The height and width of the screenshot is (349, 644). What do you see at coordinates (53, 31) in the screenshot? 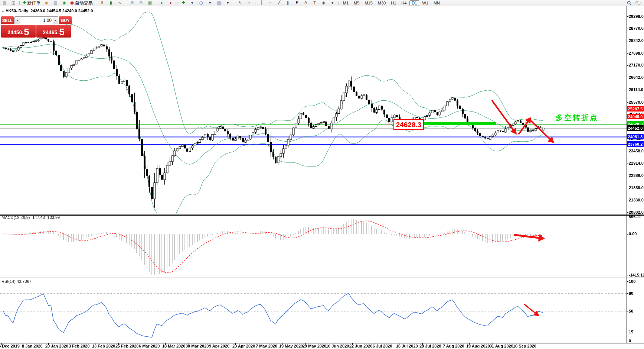
I see `buy-price-box: 24465.5` at bounding box center [53, 31].